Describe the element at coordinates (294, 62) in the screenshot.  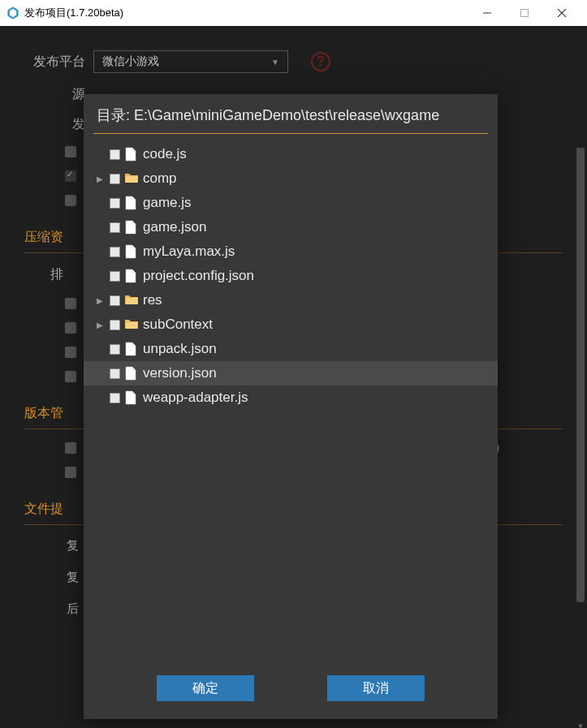
I see `platform-row: 发布平台 微信小游戏 ▼ ?` at that location.